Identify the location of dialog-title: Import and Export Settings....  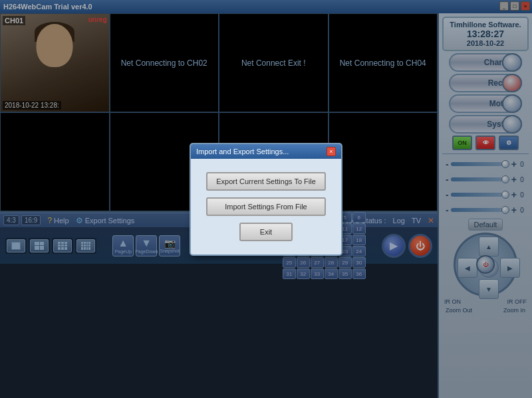
(242, 151).